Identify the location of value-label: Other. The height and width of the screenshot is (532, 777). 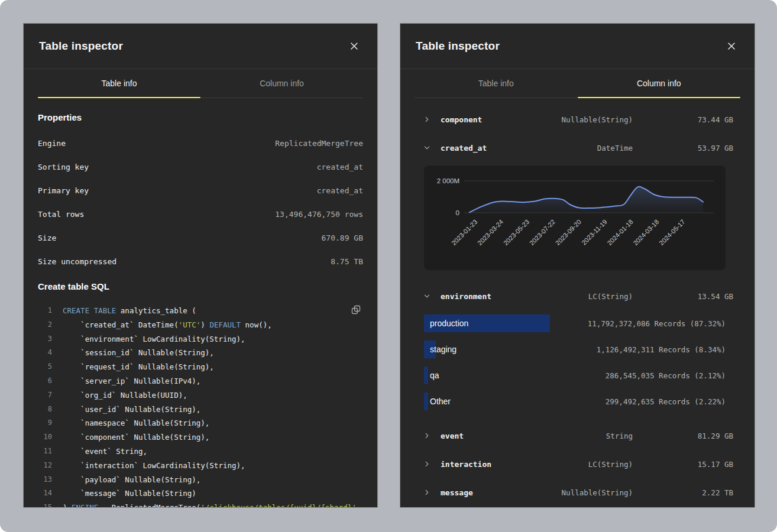
(440, 401).